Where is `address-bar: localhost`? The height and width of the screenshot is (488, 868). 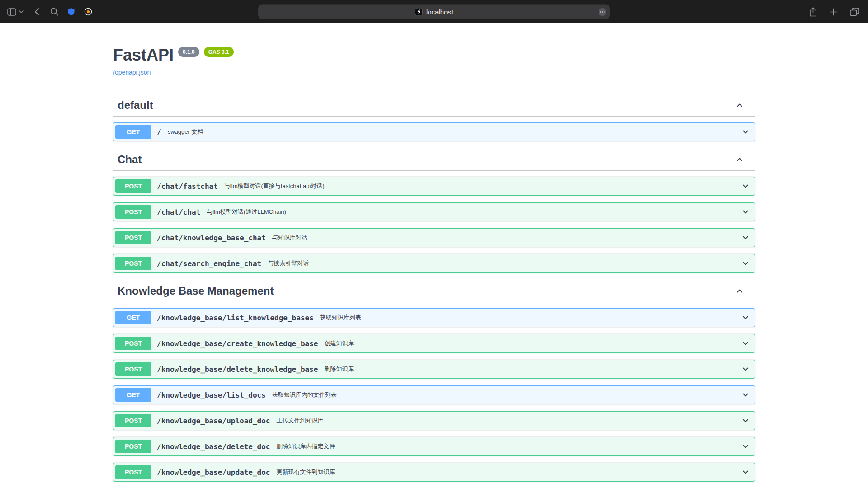 address-bar: localhost is located at coordinates (434, 12).